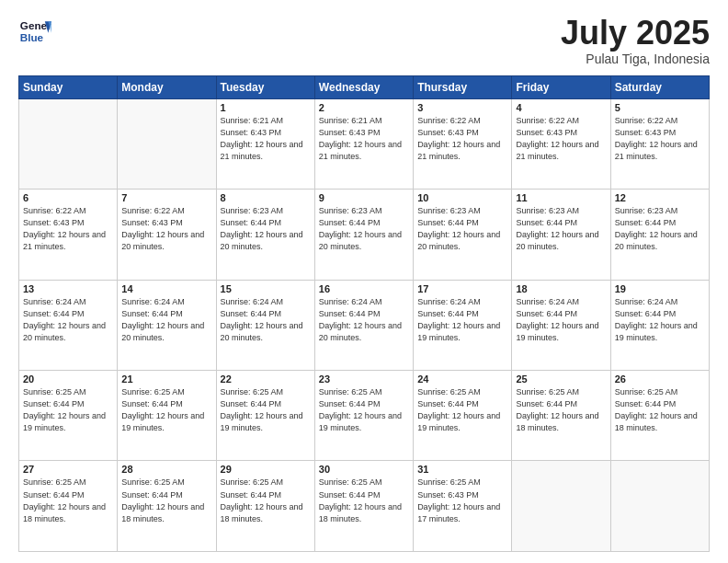  I want to click on day-number: 28, so click(166, 469).